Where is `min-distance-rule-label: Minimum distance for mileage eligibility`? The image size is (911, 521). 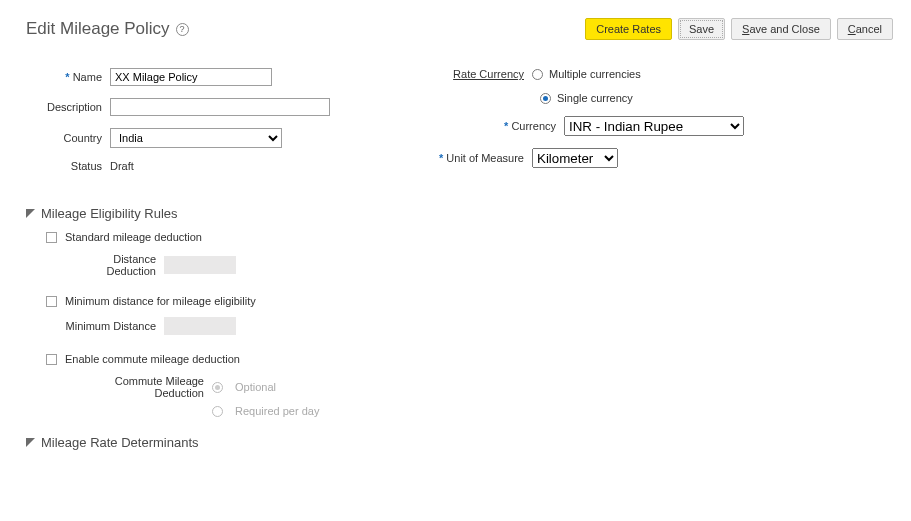 min-distance-rule-label: Minimum distance for mileage eligibility is located at coordinates (160, 301).